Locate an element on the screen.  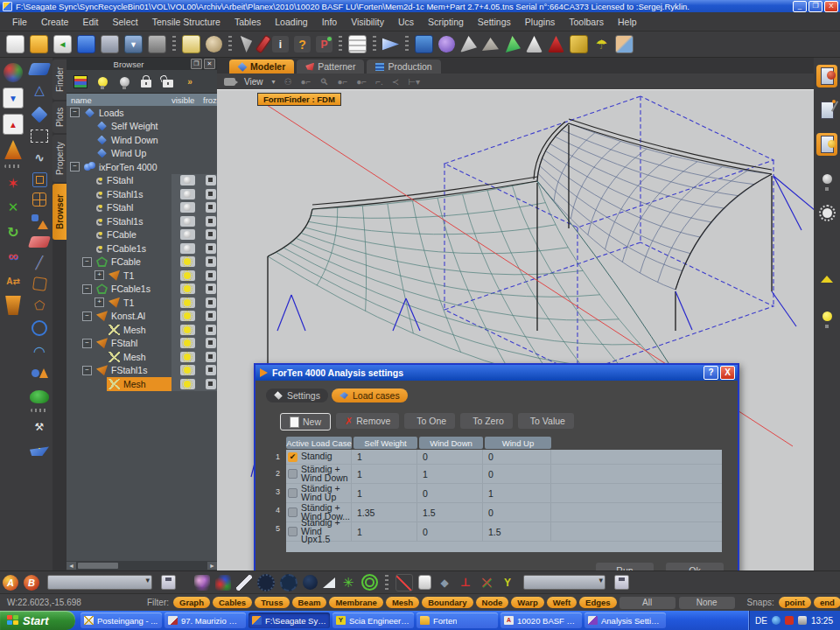
wind-up-value: 1.5 is located at coordinates (517, 532).